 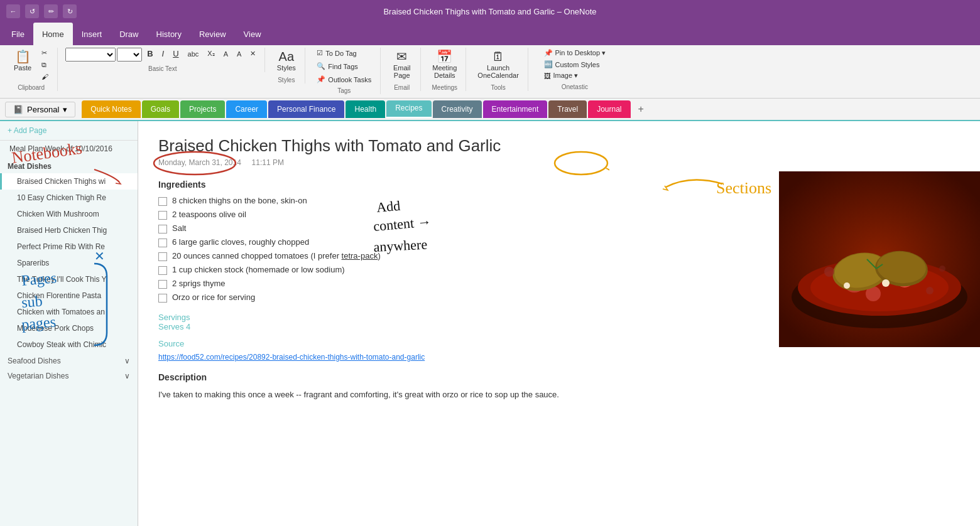 What do you see at coordinates (69, 263) in the screenshot?
I see `page-item-spareribs: Spareribs` at bounding box center [69, 263].